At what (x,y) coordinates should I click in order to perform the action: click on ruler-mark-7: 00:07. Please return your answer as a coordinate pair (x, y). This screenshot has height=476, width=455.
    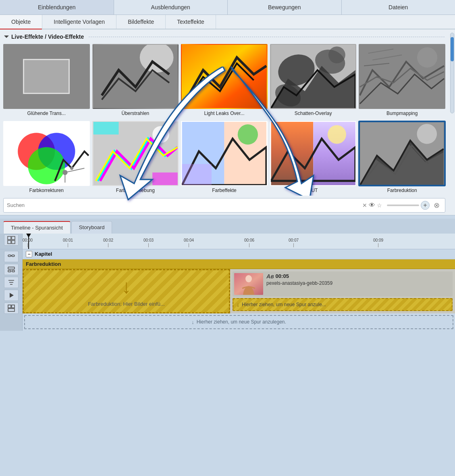
    Looking at the image, I should click on (293, 243).